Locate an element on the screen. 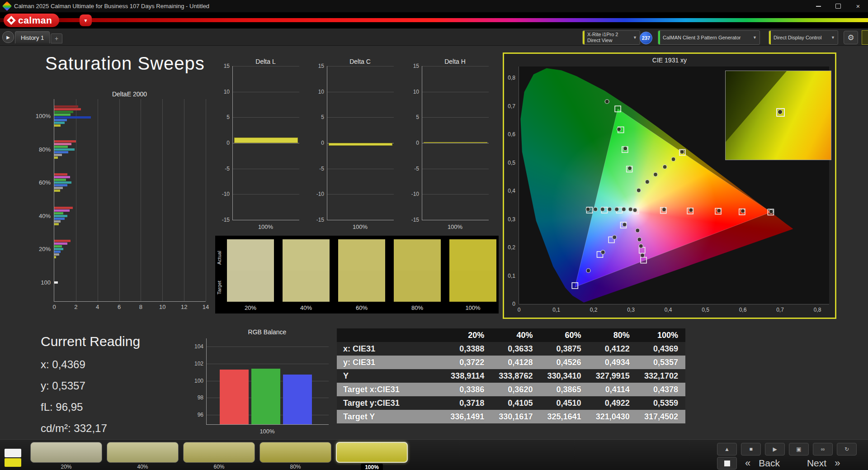 The height and width of the screenshot is (470, 868). pattern-swatch-button-40% is located at coordinates (143, 452).